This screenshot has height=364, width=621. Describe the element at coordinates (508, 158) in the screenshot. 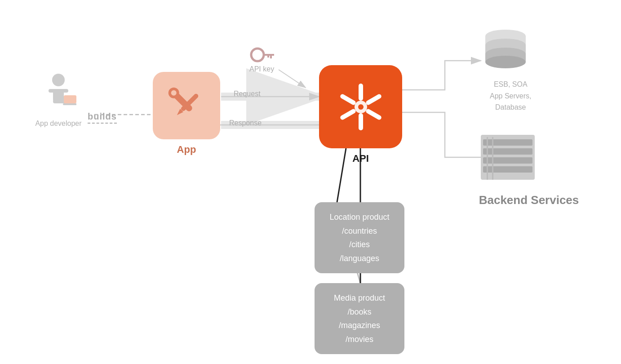

I see `server-icon-section` at that location.